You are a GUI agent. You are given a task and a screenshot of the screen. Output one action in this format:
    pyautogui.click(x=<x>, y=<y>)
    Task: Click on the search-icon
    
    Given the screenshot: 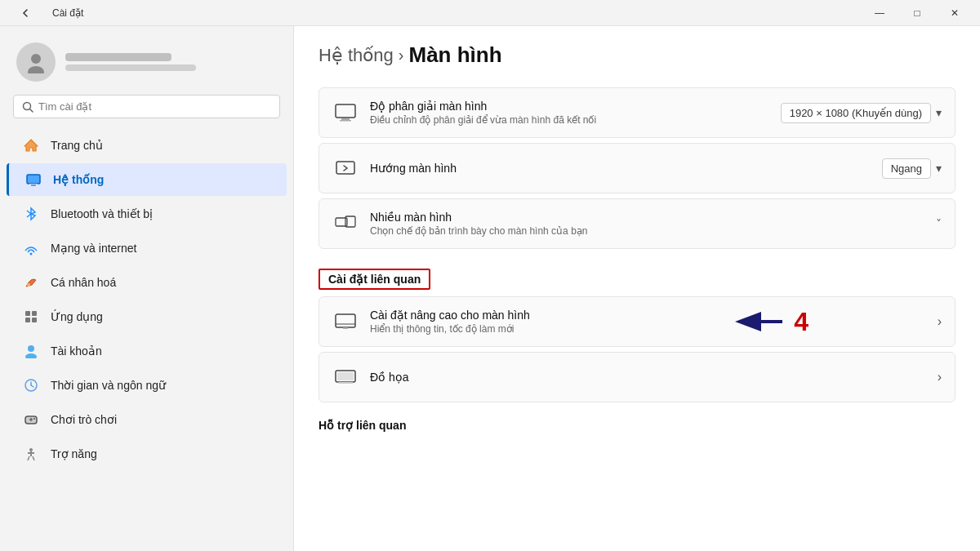 What is the action you would take?
    pyautogui.click(x=28, y=107)
    